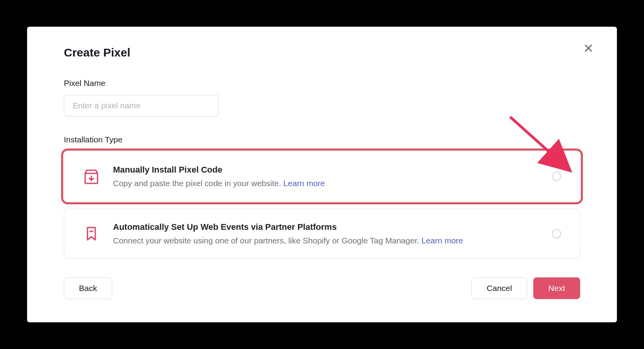 This screenshot has width=644, height=349. What do you see at coordinates (91, 176) in the screenshot?
I see `download-box-icon` at bounding box center [91, 176].